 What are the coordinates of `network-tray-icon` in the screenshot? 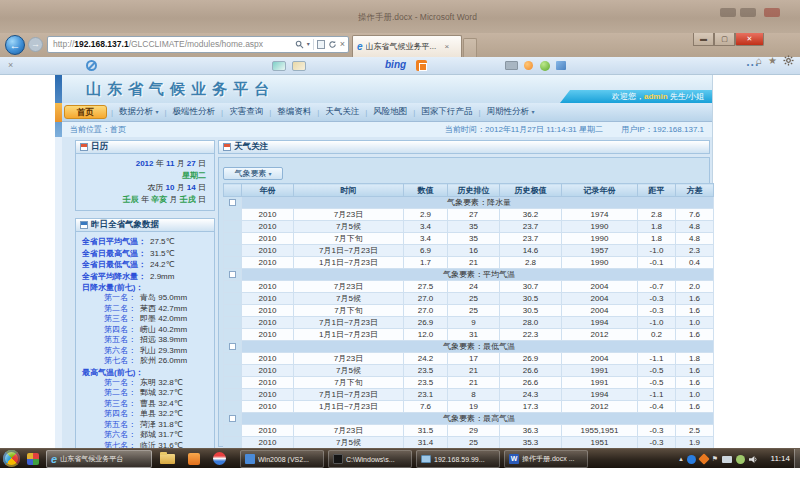 It's located at (727, 460).